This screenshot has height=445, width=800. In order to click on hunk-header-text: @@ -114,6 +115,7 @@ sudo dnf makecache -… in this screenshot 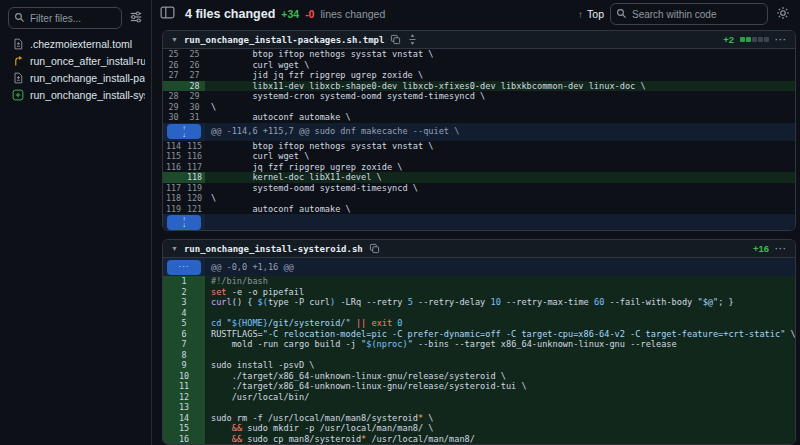, I will do `click(500, 132)`.